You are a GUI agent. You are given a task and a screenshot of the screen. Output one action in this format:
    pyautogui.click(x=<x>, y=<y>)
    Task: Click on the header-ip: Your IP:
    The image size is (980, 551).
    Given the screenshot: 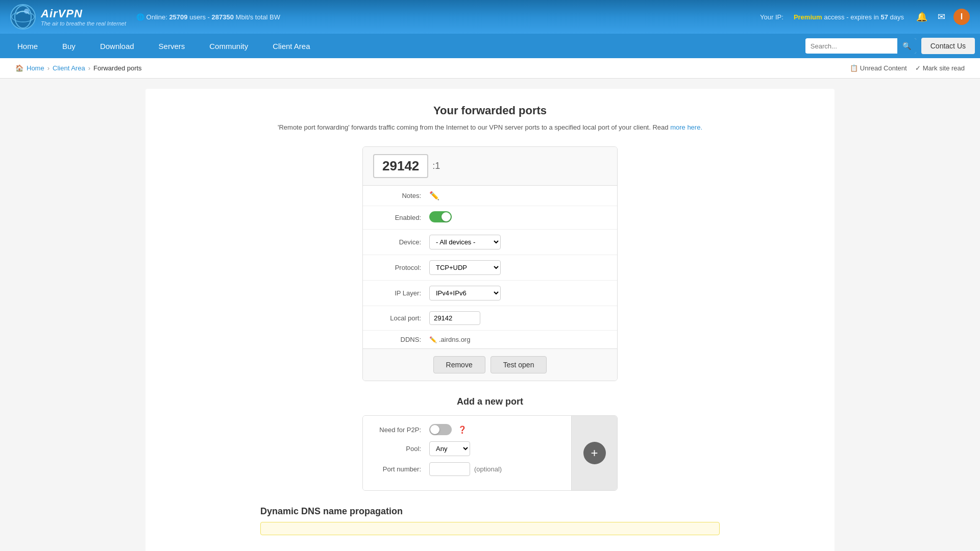 What is the action you would take?
    pyautogui.click(x=772, y=17)
    